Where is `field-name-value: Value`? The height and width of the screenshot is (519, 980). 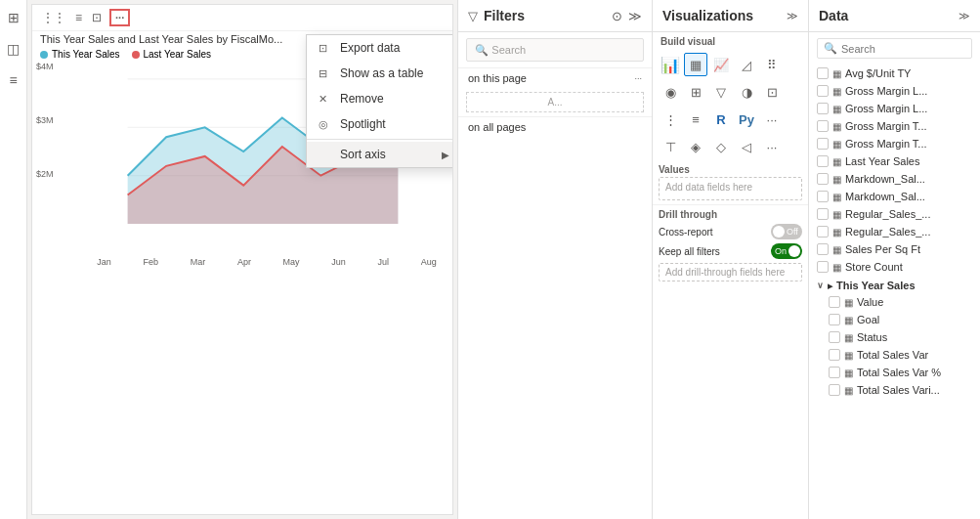 field-name-value: Value is located at coordinates (915, 302).